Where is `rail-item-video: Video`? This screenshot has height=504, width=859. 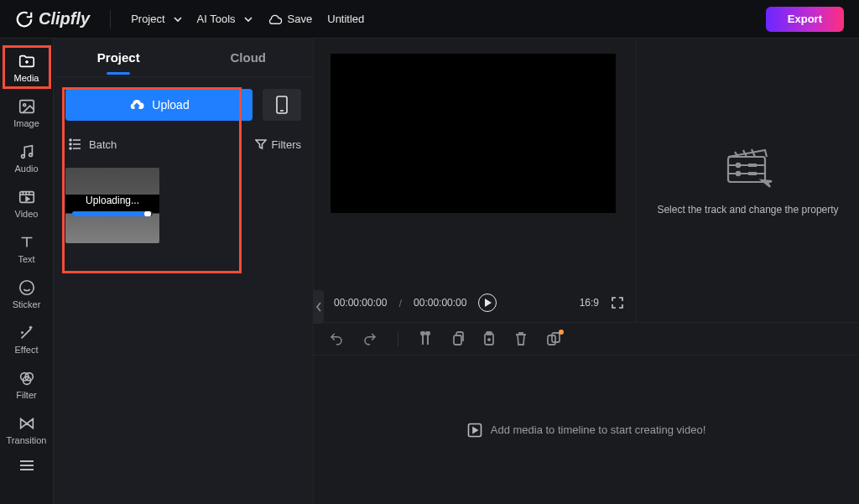
rail-item-video: Video is located at coordinates (27, 203).